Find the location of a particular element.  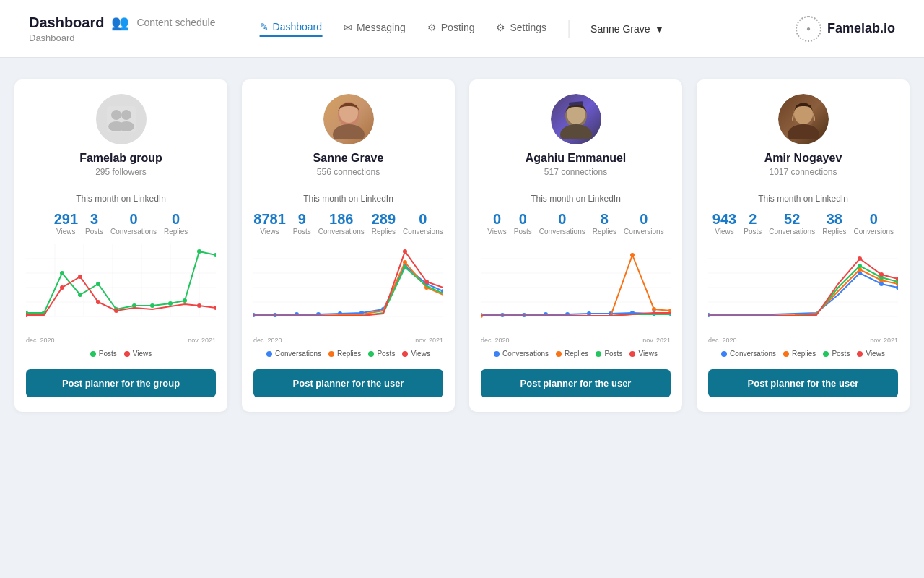

people-icon: 👥 is located at coordinates (120, 22).